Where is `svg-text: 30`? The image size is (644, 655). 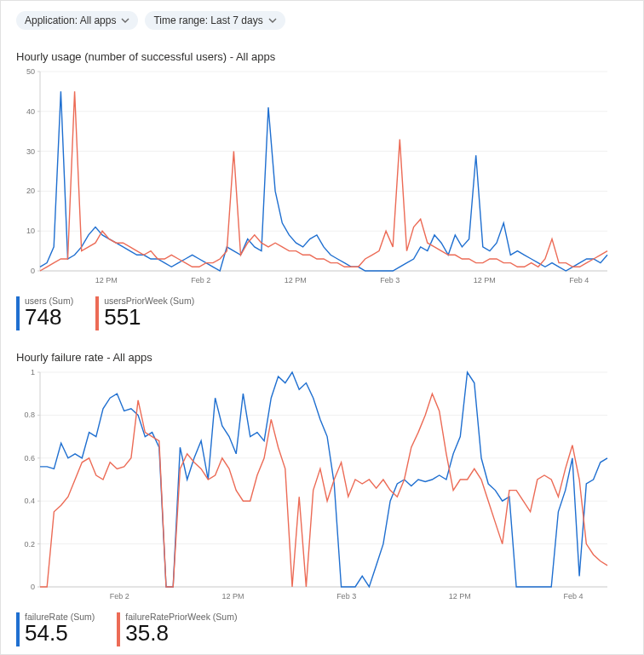
svg-text: 30 is located at coordinates (31, 152).